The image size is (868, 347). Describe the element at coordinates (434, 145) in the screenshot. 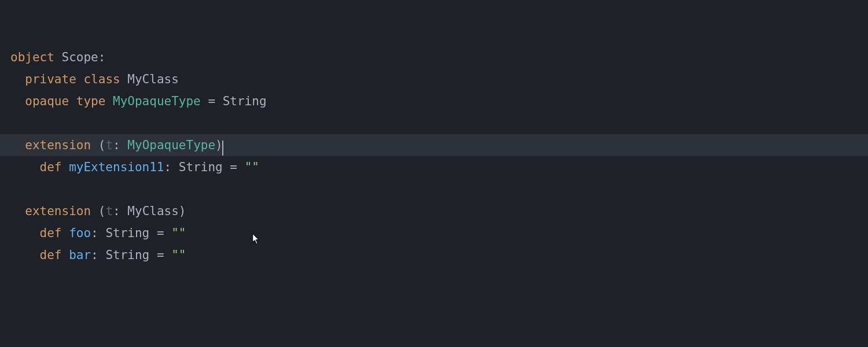

I see `code-line: extension (t: MyOpaqueType)` at that location.